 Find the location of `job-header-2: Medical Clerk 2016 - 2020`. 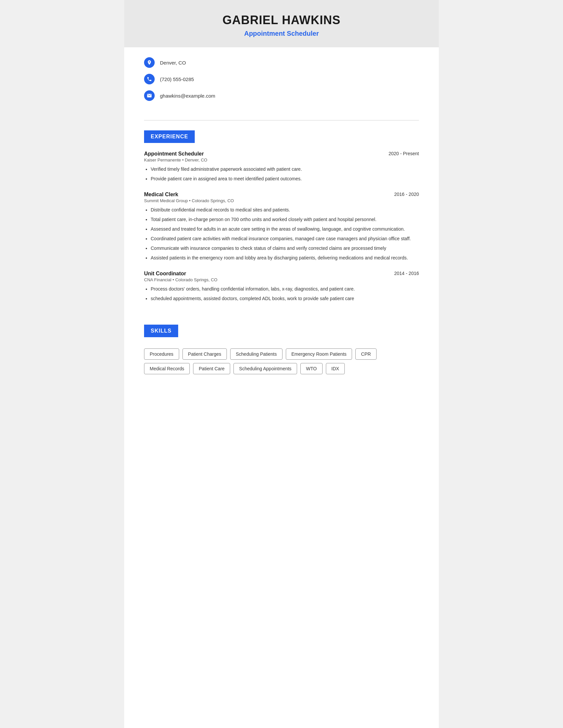

job-header-2: Medical Clerk 2016 - 2020 is located at coordinates (282, 195).